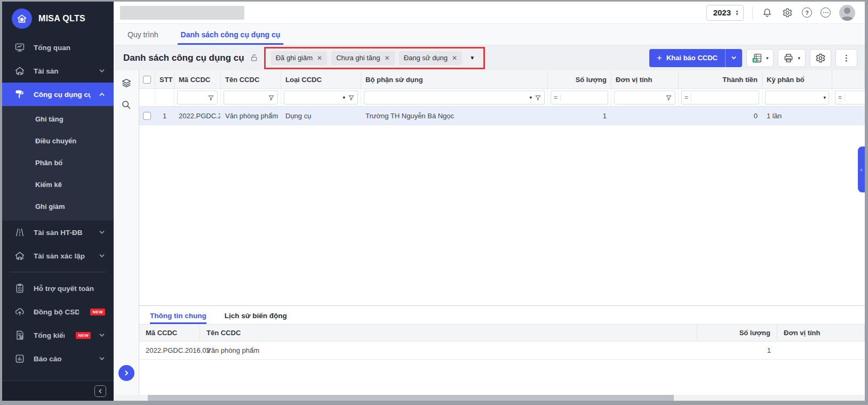  I want to click on detail-row: 2022.PGDC.2016.02 Văn phòng phẩm 1, so click(502, 351).